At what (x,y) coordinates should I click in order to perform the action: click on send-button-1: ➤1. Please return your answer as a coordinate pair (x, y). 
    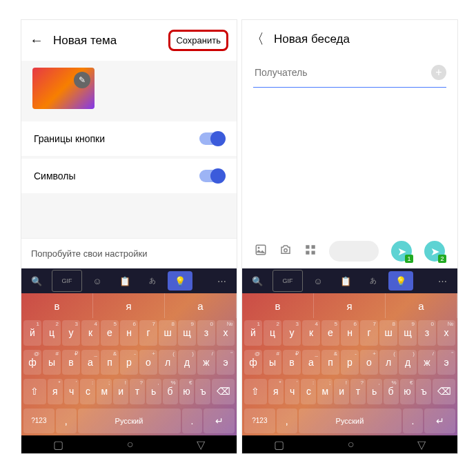
    Looking at the image, I should click on (401, 251).